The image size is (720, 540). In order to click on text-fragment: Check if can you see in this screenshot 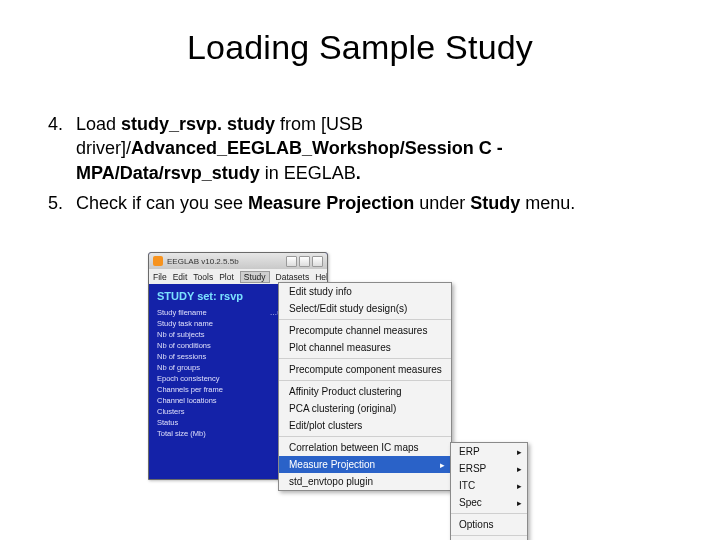, I will do `click(162, 203)`.